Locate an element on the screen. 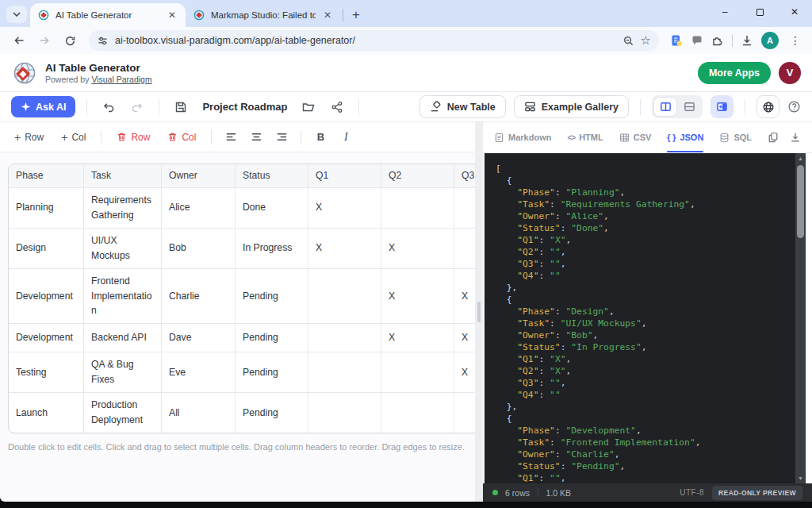 The width and height of the screenshot is (812, 508). italic-button: I is located at coordinates (346, 137).